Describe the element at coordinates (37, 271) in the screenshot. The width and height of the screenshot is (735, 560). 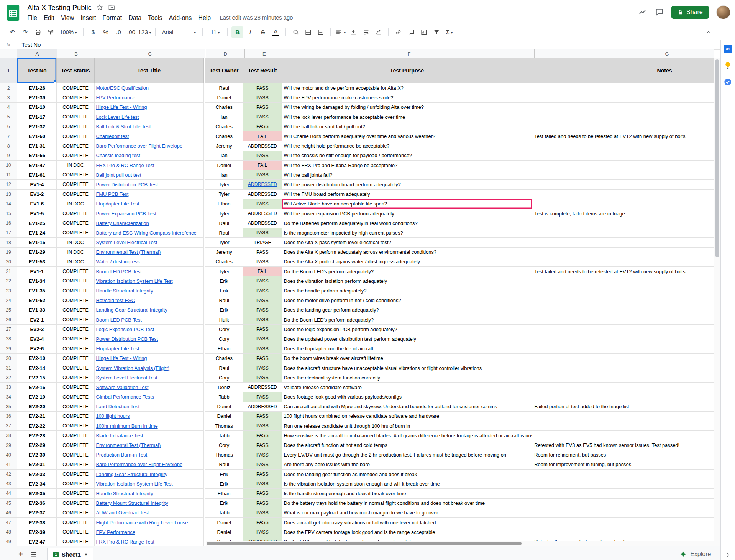
I see `cell-A21: EV1-1` at that location.